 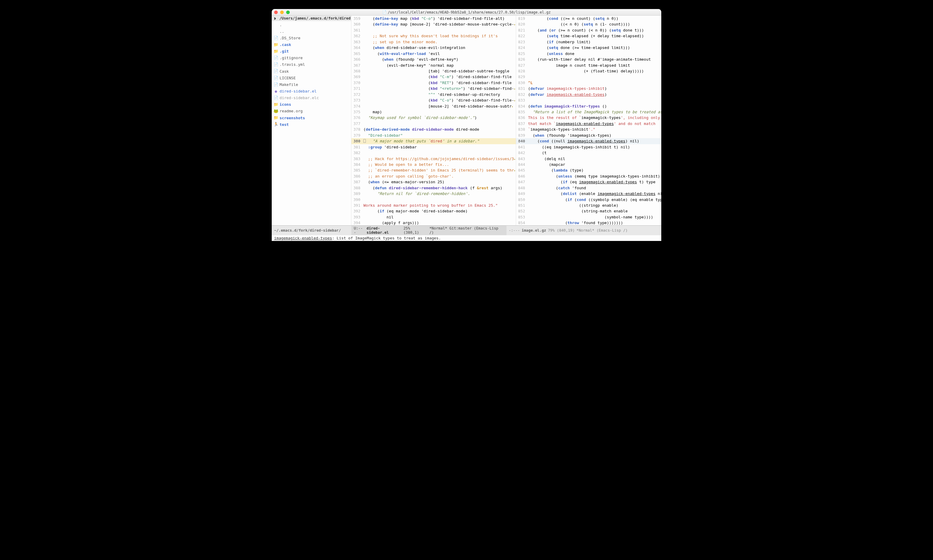 I want to click on code-line: 394 (apply f args))), so click(x=434, y=223).